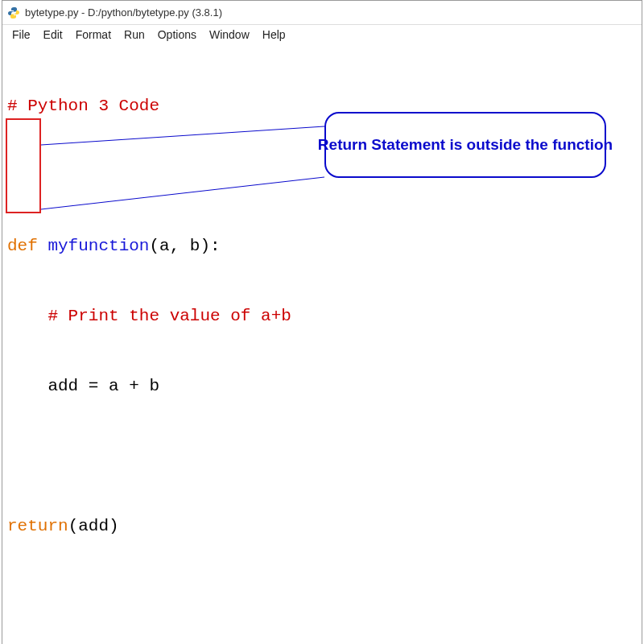  What do you see at coordinates (124, 13) in the screenshot?
I see `window-title: bytetype.py - D:/python/bytetype.py (3.8…` at bounding box center [124, 13].